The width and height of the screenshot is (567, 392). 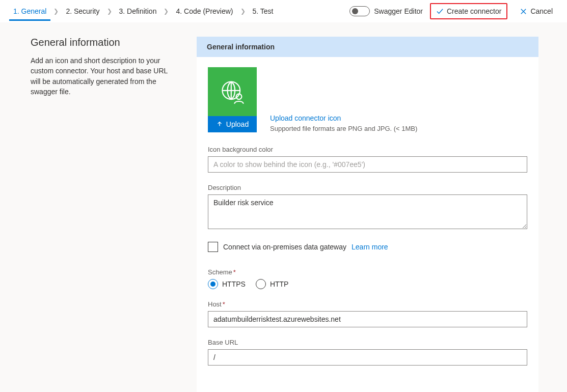 I want to click on panel-title: General information, so click(x=368, y=47).